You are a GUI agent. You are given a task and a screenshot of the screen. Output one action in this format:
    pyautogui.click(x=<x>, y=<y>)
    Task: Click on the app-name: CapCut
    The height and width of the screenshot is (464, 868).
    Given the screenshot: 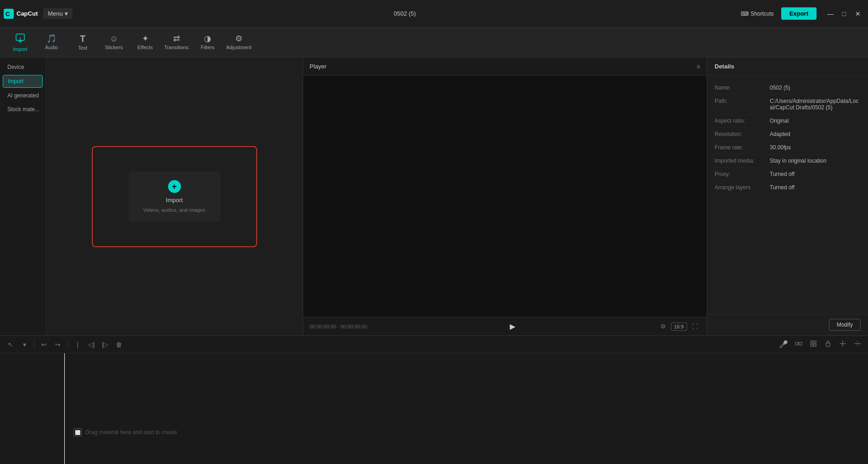 What is the action you would take?
    pyautogui.click(x=27, y=14)
    